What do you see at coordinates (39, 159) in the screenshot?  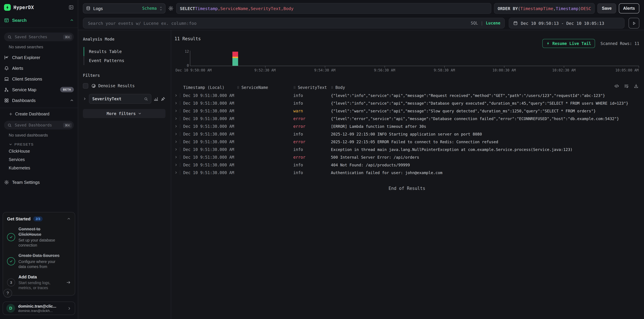 I see `preset-services: Services` at bounding box center [39, 159].